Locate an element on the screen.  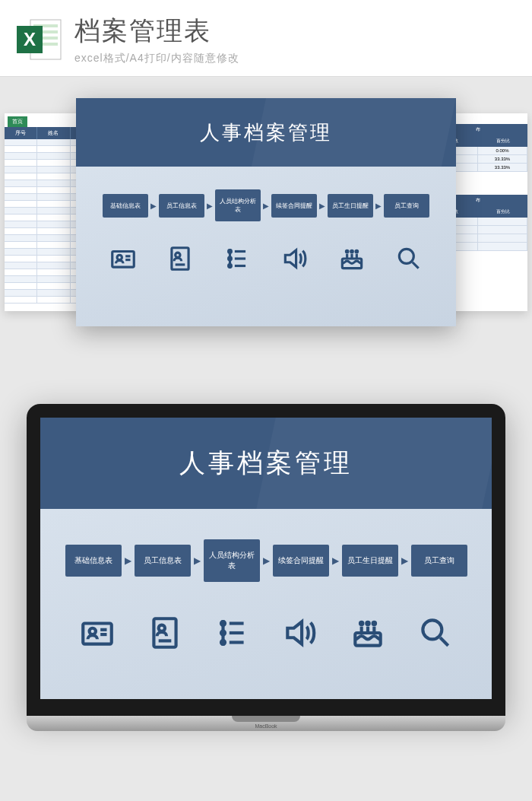
page-header: X 档案管理表 excel格式/A4打印/内容随意修改 is located at coordinates (266, 38).